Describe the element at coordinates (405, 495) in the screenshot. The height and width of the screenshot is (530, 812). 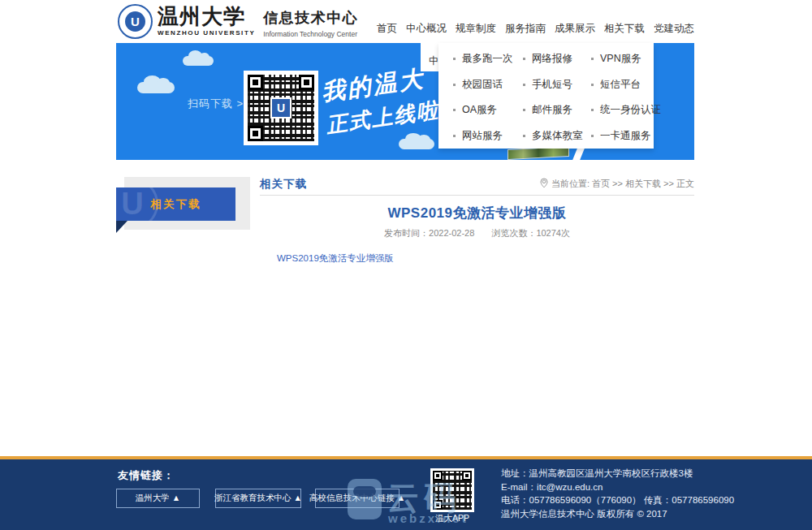
I see `footer-inner: 友情链接： 温州大学 ▲ 浙江省教育技术中心 ▲ 高校信息技术中心链接 ▲ 温大…` at that location.